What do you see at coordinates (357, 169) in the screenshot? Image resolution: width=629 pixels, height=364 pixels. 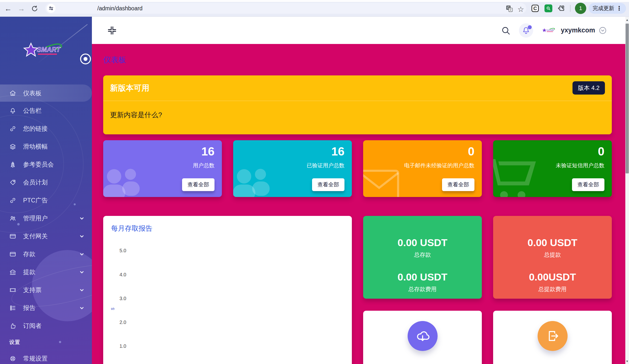 I see `stats-row: 16 用户总数 查看全部 16 已验证用户总数 查看全部 0 电子邮件未经验证的…` at bounding box center [357, 169].